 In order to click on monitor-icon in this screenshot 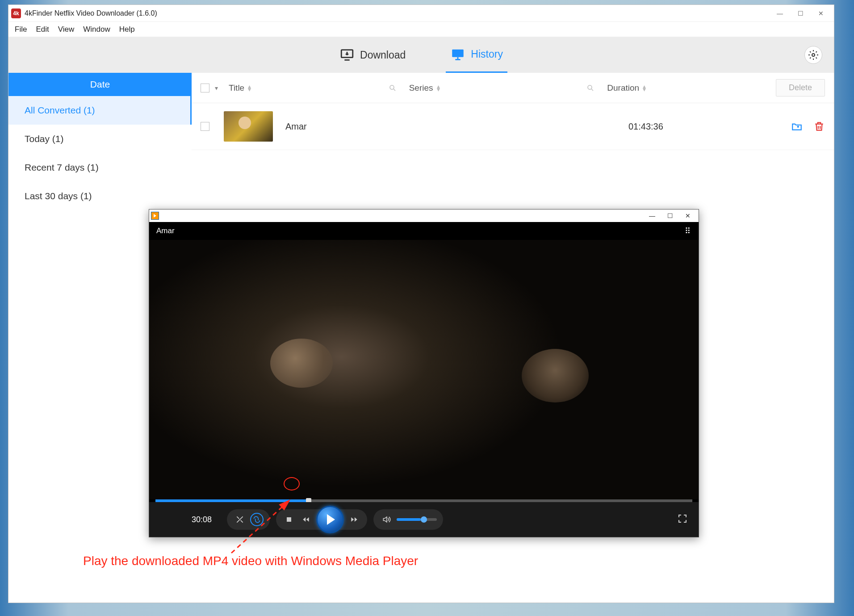, I will do `click(458, 54)`.